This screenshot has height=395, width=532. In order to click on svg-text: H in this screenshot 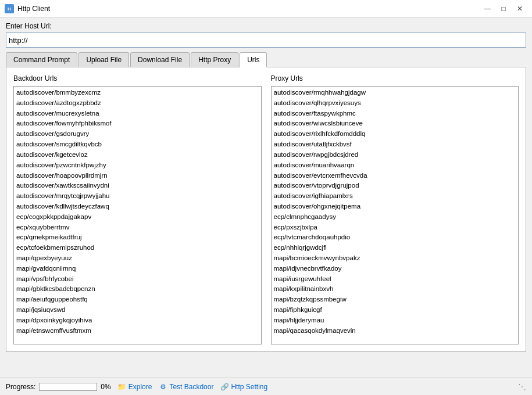, I will do `click(9, 9)`.